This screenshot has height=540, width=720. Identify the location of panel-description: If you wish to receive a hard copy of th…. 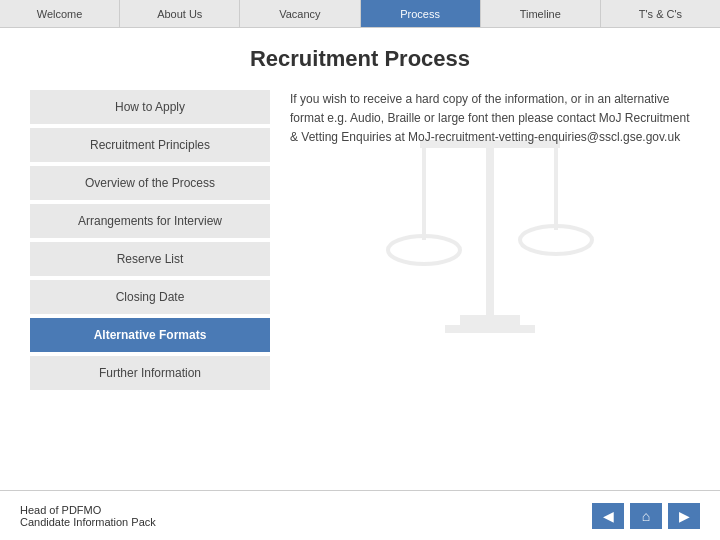
(490, 119).